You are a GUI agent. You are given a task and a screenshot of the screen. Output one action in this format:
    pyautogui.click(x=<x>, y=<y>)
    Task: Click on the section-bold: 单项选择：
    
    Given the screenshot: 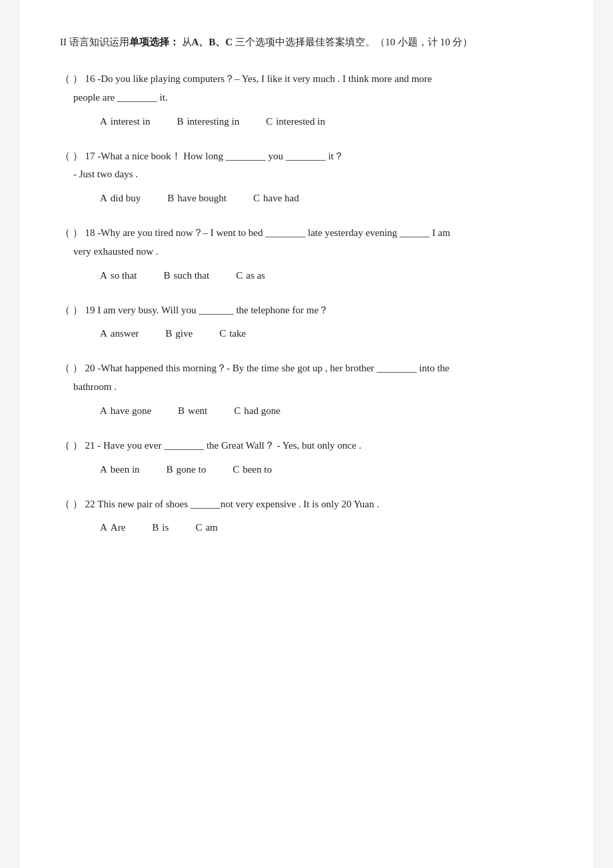 What is the action you would take?
    pyautogui.click(x=155, y=42)
    